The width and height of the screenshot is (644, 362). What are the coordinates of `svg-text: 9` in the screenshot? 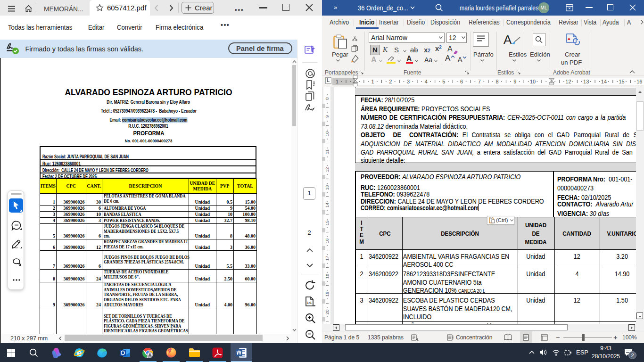 It's located at (515, 82).